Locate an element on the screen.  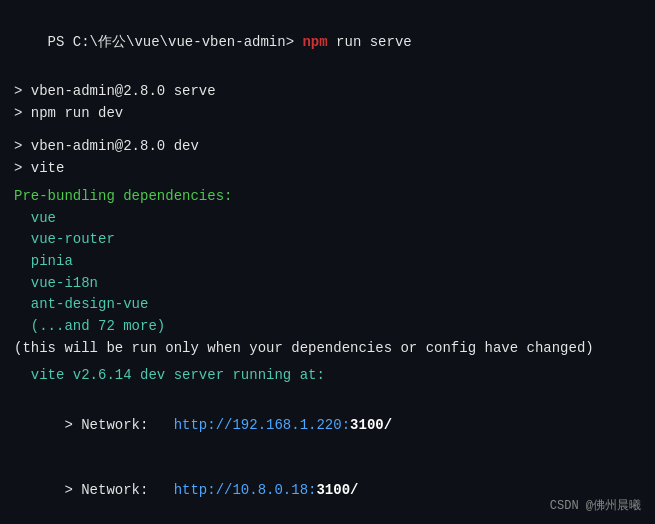
network-label-2: > Network: is located at coordinates (111, 490).